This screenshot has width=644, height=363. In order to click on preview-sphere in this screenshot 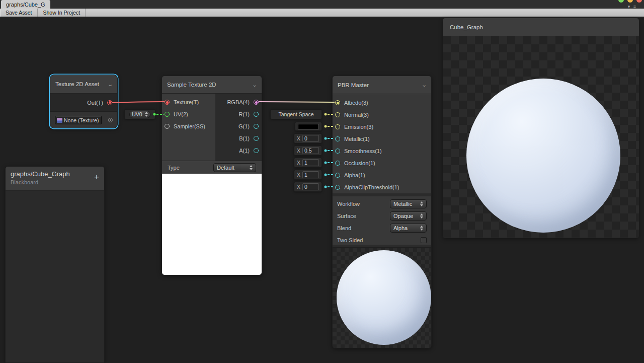, I will do `click(384, 298)`.